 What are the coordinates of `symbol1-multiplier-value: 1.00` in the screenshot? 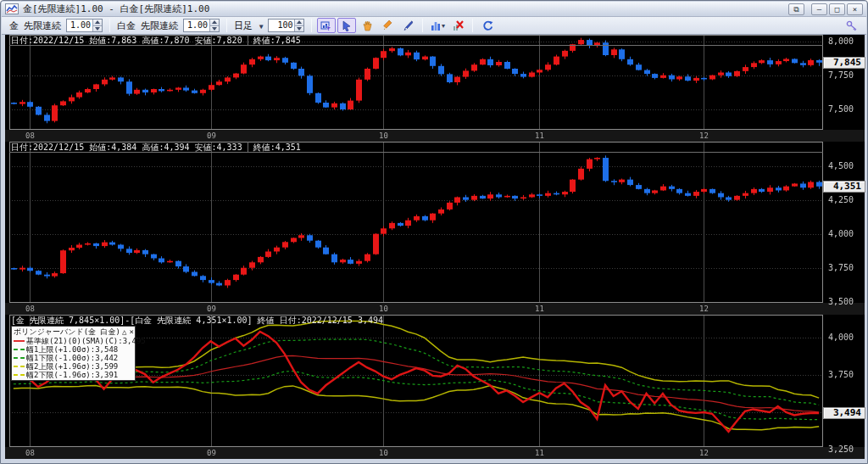 It's located at (80, 25).